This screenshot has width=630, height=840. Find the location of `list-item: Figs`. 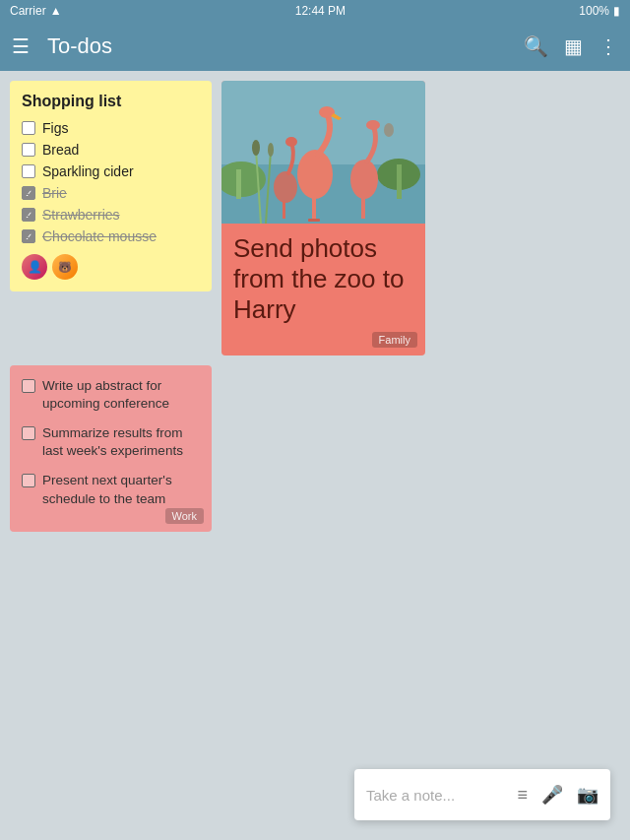

list-item: Figs is located at coordinates (110, 128).